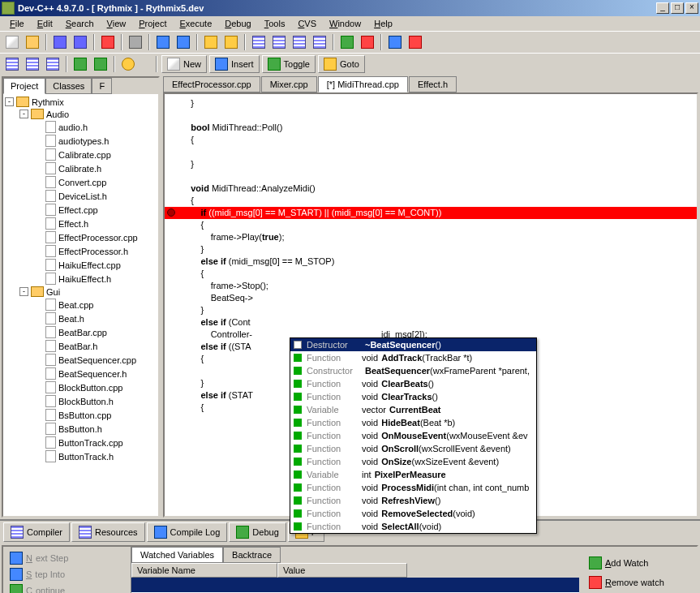  What do you see at coordinates (431, 237) in the screenshot?
I see `code-line: frame->Play(true);` at bounding box center [431, 237].